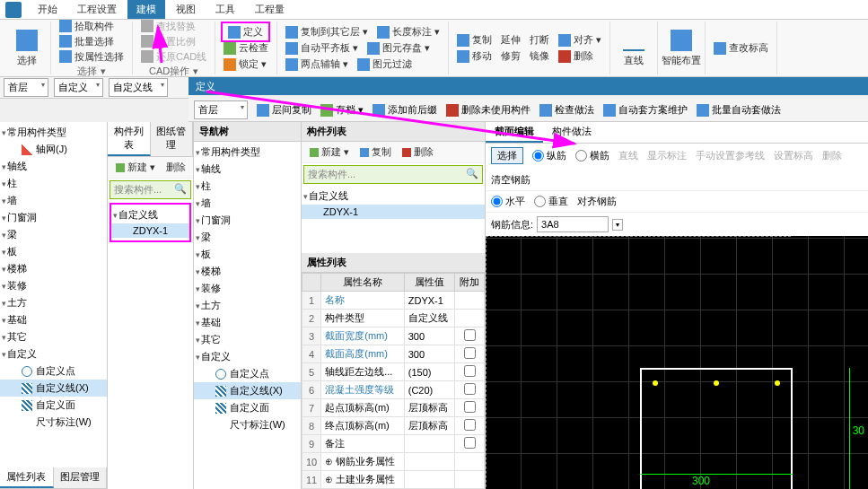  What do you see at coordinates (832, 156) in the screenshot?
I see `link-delete: 删除` at bounding box center [832, 156].